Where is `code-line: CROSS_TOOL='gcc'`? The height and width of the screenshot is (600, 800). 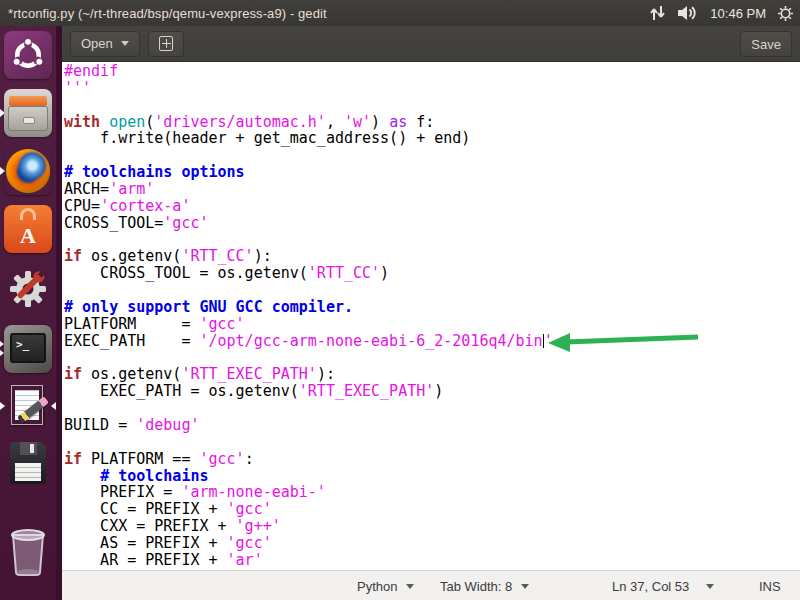 code-line: CROSS_TOOL='gcc' is located at coordinates (432, 224).